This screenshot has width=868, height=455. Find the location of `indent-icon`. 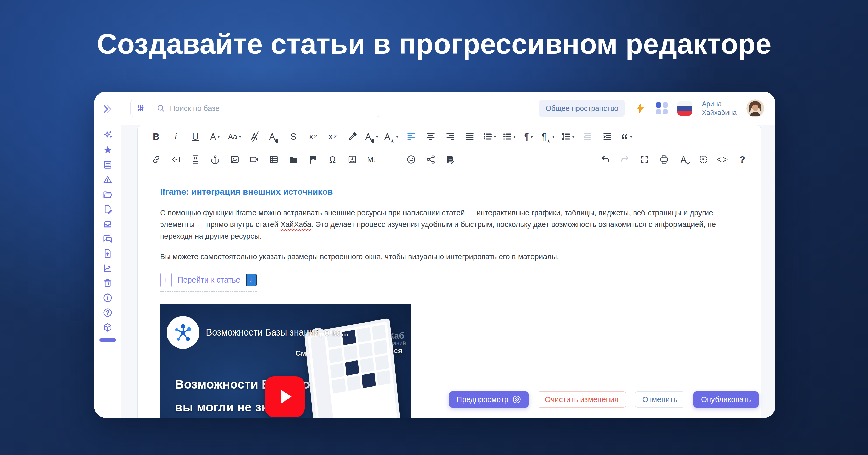

indent-icon is located at coordinates (607, 136).